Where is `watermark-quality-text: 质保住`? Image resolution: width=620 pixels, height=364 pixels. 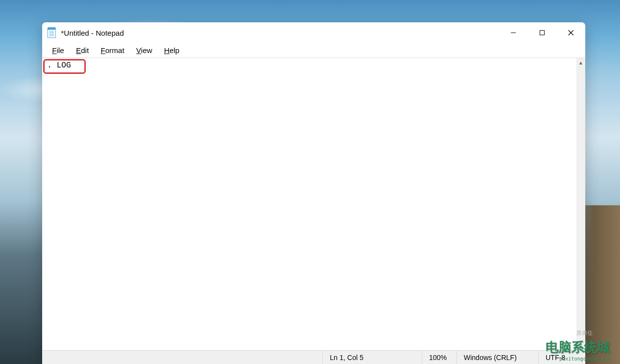 watermark-quality-text: 质保住 is located at coordinates (584, 333).